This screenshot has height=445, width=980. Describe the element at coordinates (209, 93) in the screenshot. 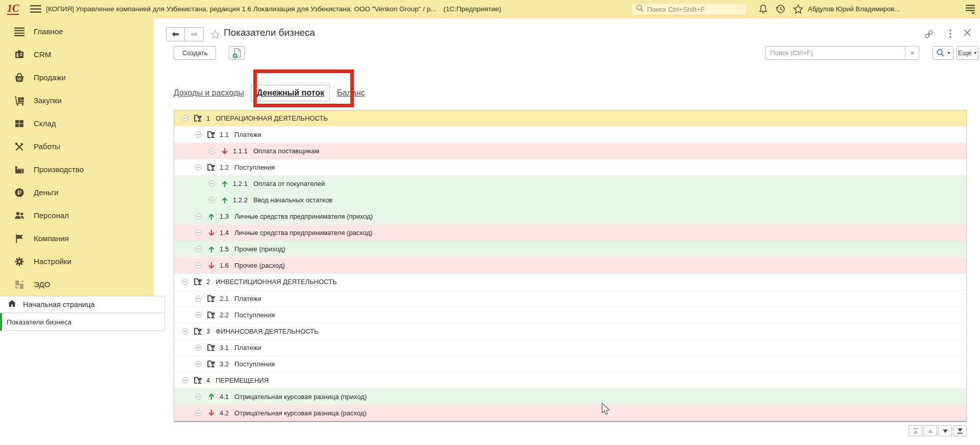

I see `tab-income-expense: Доходы и расходы` at that location.